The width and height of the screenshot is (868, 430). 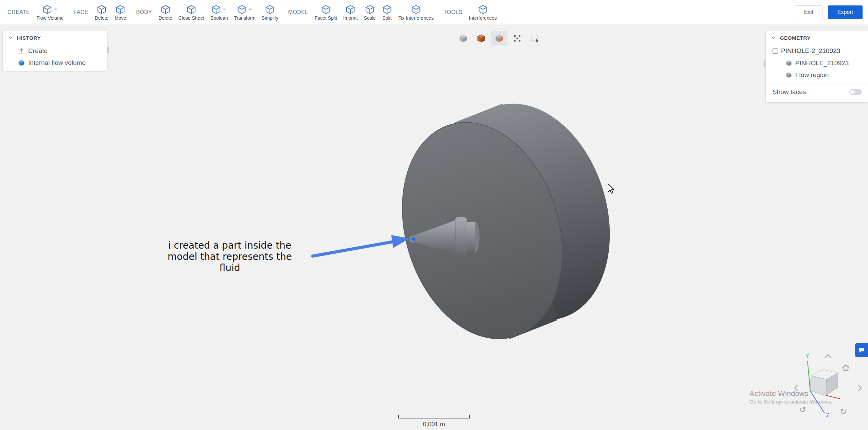 I want to click on scale-bar-line, so click(x=434, y=417).